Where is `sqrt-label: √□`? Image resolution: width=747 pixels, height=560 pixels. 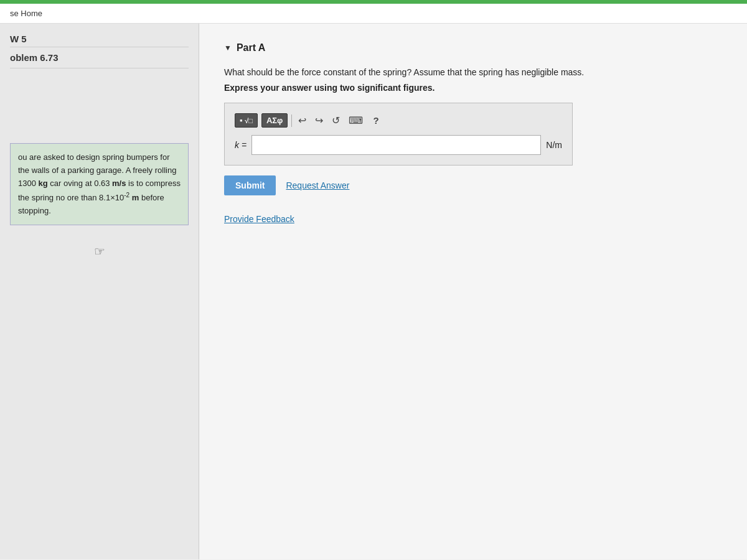 sqrt-label: √□ is located at coordinates (249, 121).